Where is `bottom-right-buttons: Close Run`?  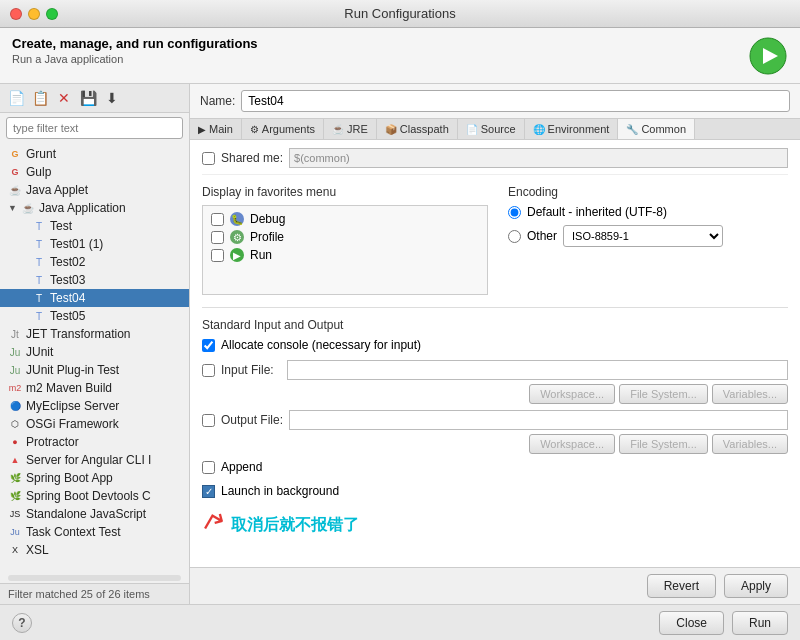
bottom-right-buttons: Close Run is located at coordinates (724, 623).